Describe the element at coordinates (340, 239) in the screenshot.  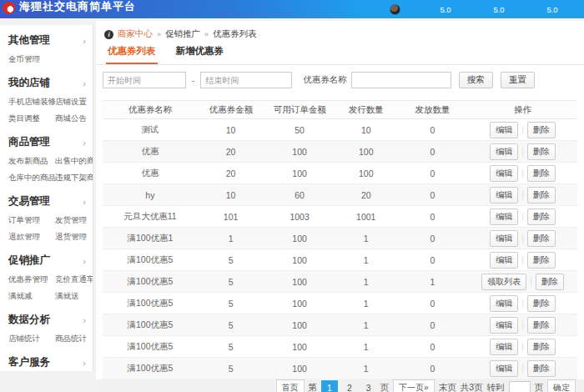
I see `table-row: 满100优惠1110010编辑|删除` at that location.